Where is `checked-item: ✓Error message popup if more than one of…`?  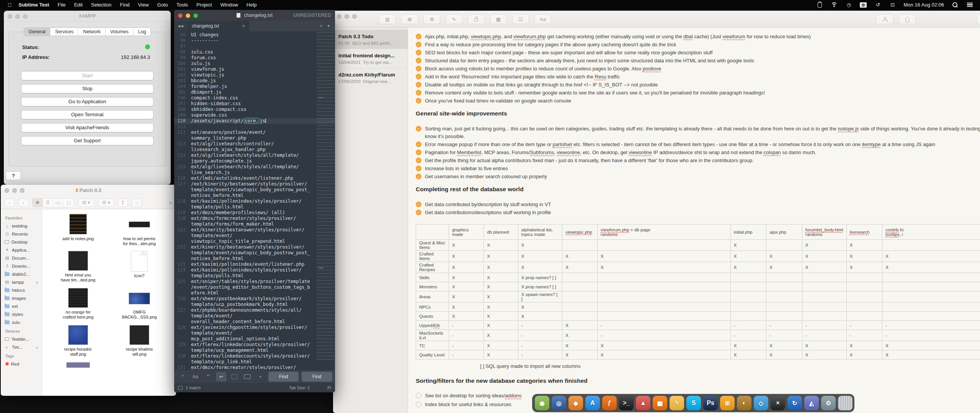
checked-item: ✓Error message popup if more than one of… is located at coordinates (698, 145).